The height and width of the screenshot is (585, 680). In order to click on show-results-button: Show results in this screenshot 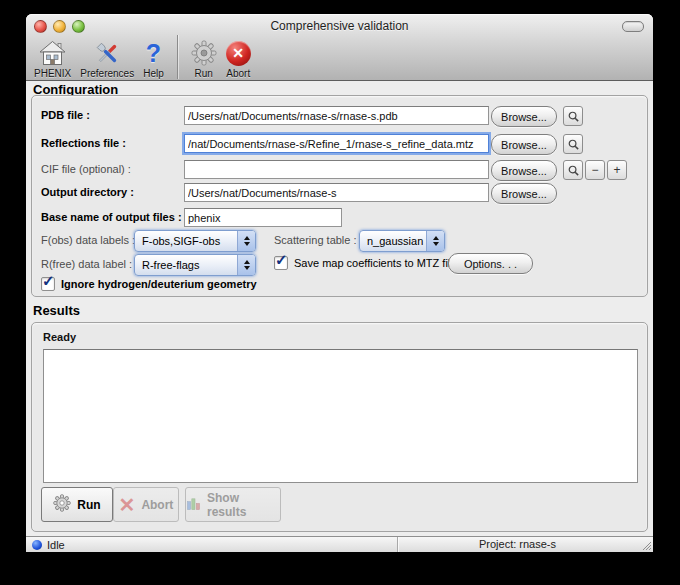, I will do `click(233, 504)`.